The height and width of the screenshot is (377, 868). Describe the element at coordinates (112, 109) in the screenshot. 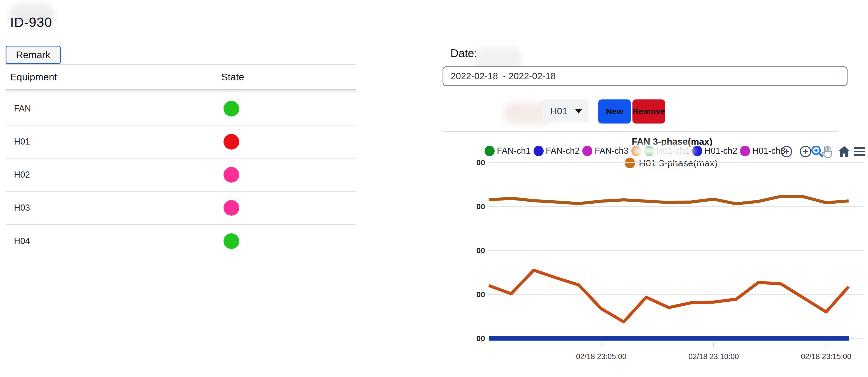

I see `equipment-name: FAN` at that location.